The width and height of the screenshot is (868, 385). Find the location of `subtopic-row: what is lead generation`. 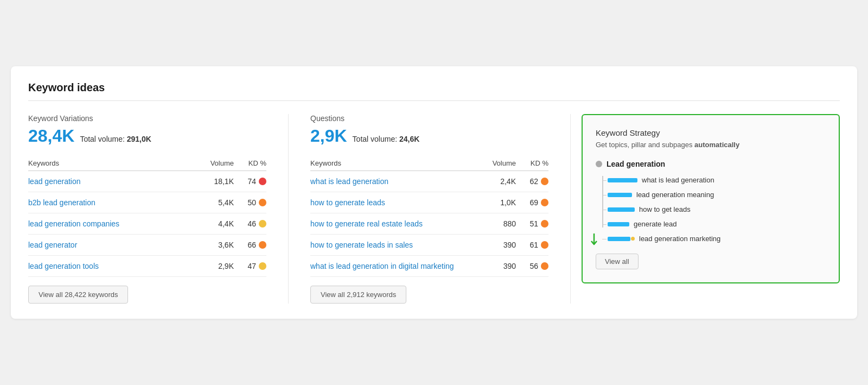

subtopic-row: what is lead generation is located at coordinates (717, 180).